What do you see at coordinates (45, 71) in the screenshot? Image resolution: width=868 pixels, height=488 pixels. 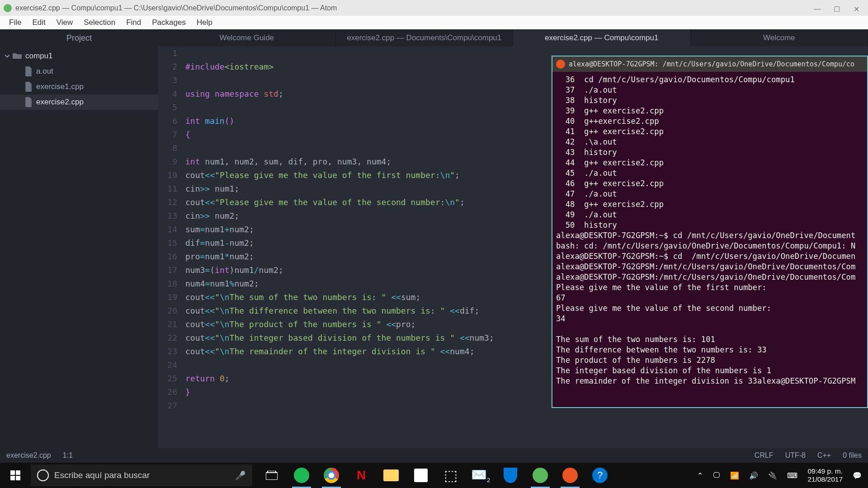 I see `file-name: a.out` at bounding box center [45, 71].